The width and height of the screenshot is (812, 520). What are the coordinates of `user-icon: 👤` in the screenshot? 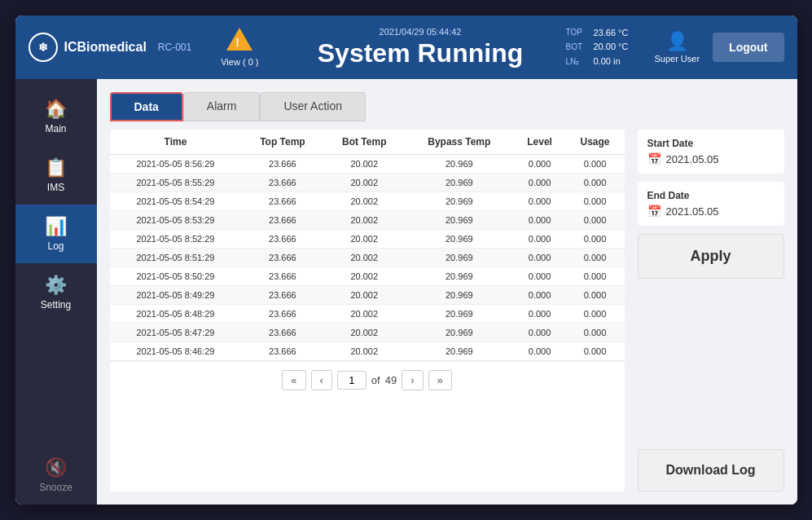 It's located at (678, 42).